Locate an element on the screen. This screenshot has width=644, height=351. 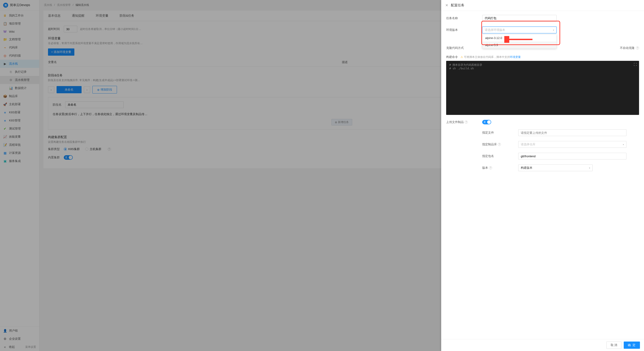
specify-repo-select: 请选择仓库 ▾ is located at coordinates (572, 144).